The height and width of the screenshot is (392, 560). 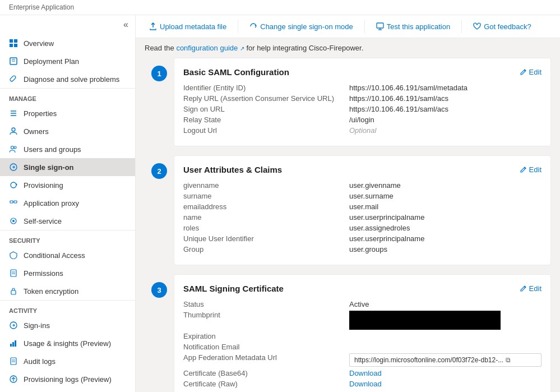 I want to click on attribute-row: emailaddressuser.mail, so click(x=362, y=206).